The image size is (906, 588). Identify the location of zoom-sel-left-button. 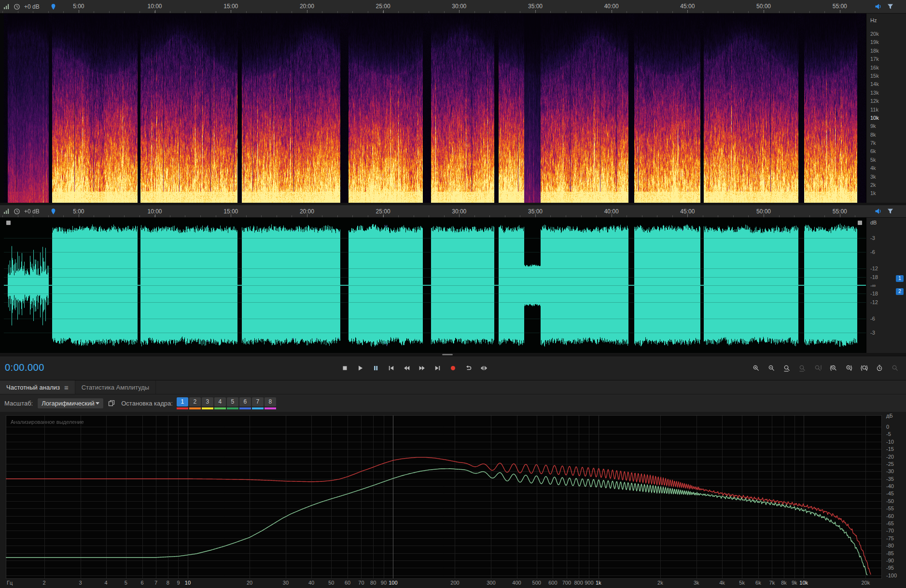
(833, 368).